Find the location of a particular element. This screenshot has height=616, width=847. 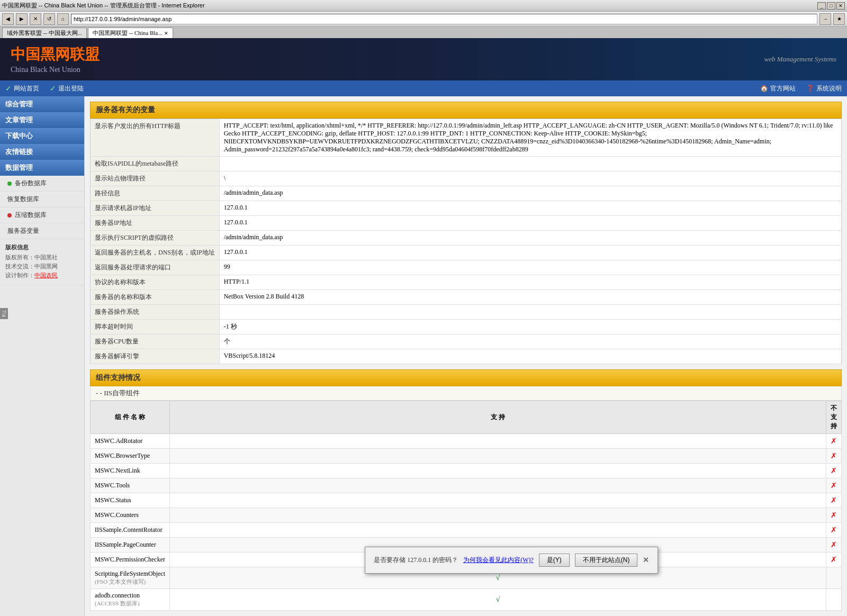

site-title-cn: 中国黑网联盟 is located at coordinates (55, 55).